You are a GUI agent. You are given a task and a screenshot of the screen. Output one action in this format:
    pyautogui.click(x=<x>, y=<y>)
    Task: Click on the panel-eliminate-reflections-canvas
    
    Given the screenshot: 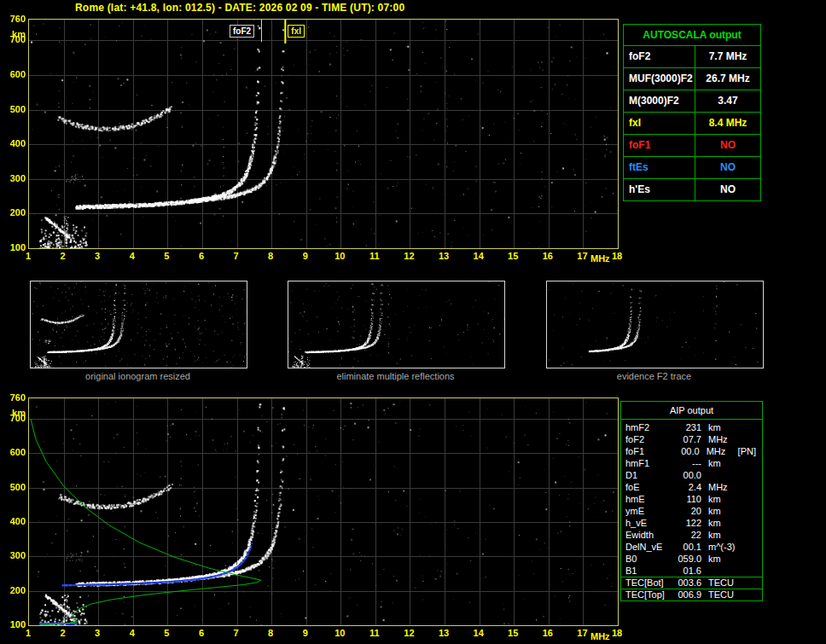 What is the action you would take?
    pyautogui.click(x=396, y=324)
    